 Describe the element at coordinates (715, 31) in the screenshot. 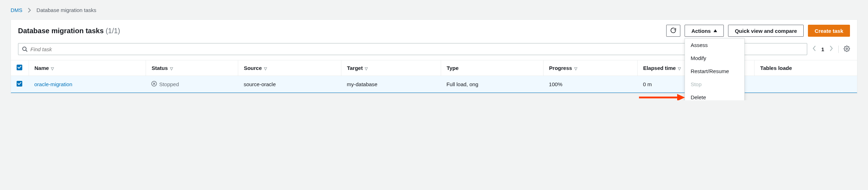

I see `caret-up-icon` at that location.